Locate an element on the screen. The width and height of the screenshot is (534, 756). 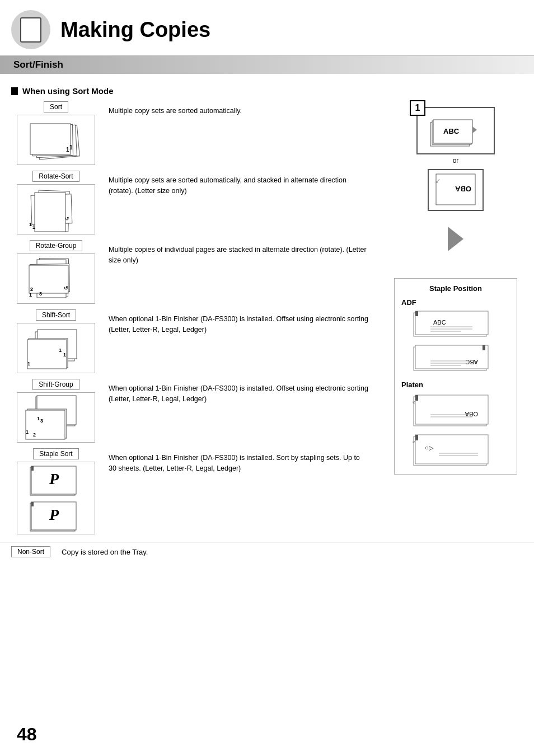
page-title: Making Copies is located at coordinates (135, 30).